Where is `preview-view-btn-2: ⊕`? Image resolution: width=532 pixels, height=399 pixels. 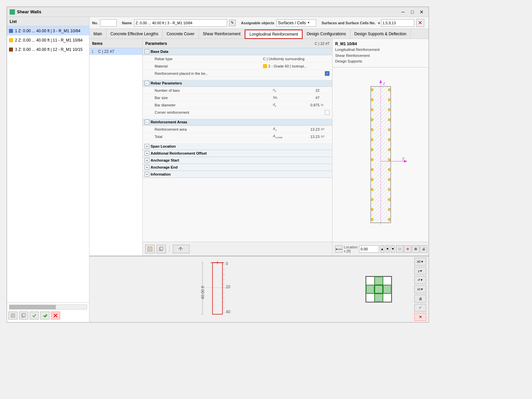 preview-view-btn-2: ⊕ is located at coordinates (408, 249).